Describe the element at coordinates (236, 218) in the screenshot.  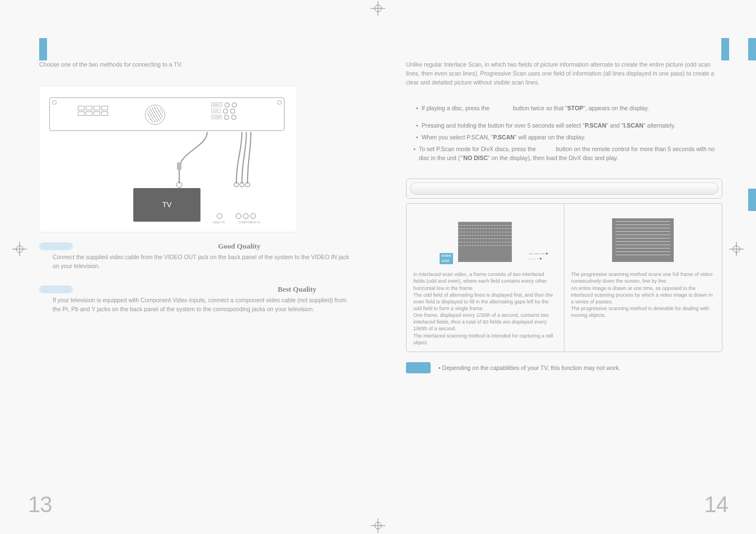
I see `tv-input-ports: VIDEO IN COMPONENT IN` at that location.